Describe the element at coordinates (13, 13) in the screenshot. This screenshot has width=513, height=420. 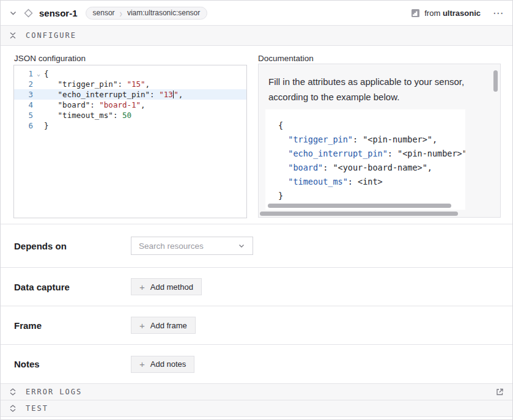
I see `collapse-chevron-icon` at that location.